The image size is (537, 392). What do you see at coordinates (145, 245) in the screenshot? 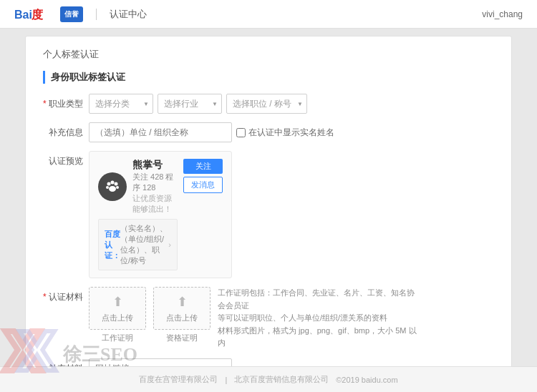
I see `baidu-cert-detail: （实名名）、（单位/组织/位名）、职位/称号` at bounding box center [145, 245].